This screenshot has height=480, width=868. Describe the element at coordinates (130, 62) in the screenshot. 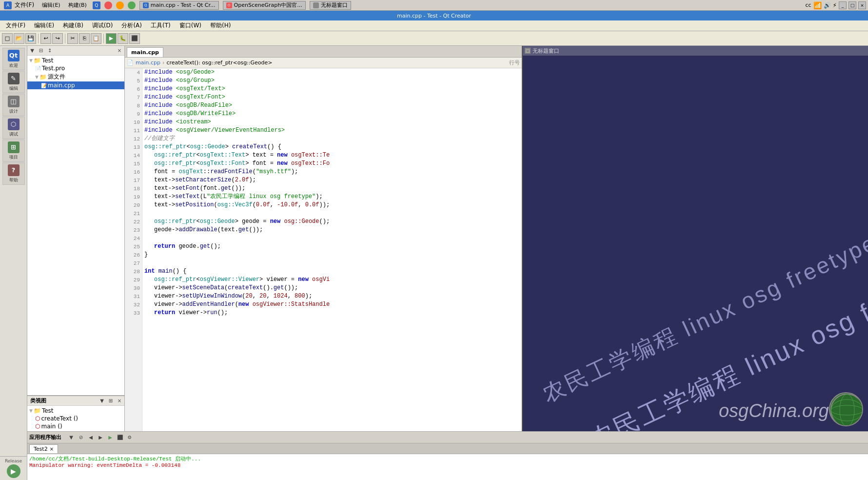

I see `breadcrumb-file: 📄` at that location.